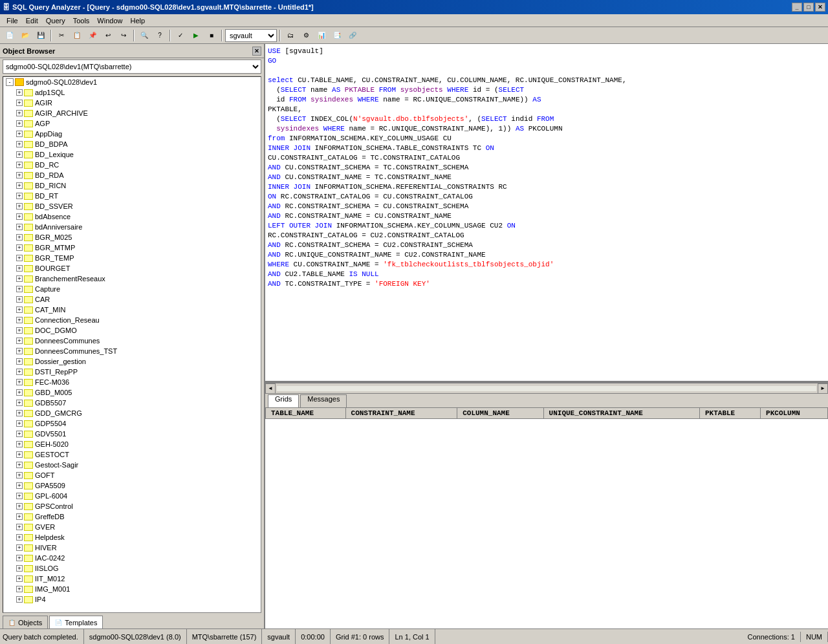 Image resolution: width=828 pixels, height=644 pixels. Describe the element at coordinates (251, 36) in the screenshot. I see `database-selector: sgvault` at that location.